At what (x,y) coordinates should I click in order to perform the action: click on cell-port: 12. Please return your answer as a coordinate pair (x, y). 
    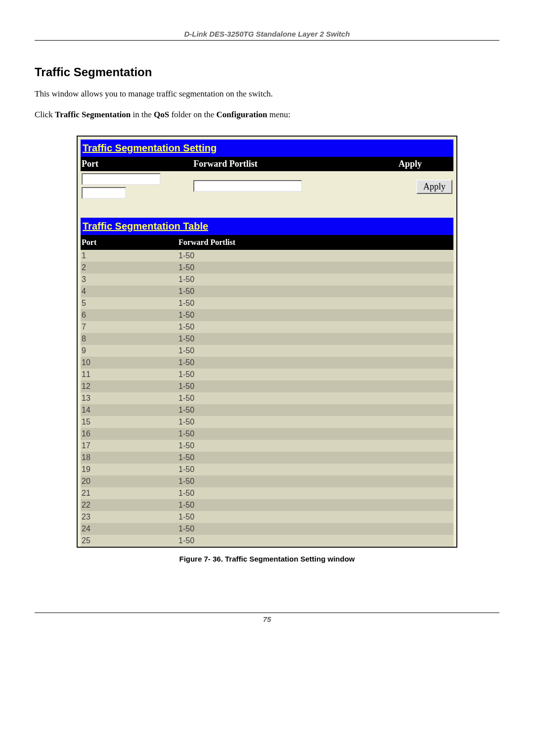
    Looking at the image, I should click on (129, 386).